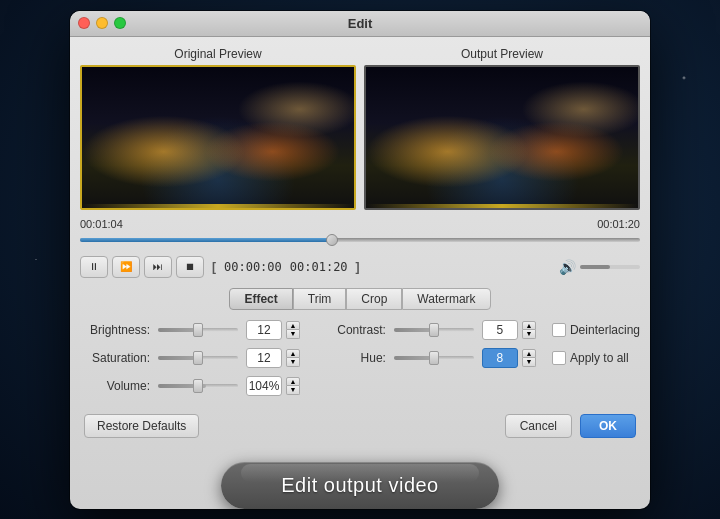 The height and width of the screenshot is (519, 720). I want to click on deinterlacing-checkbox, so click(559, 330).